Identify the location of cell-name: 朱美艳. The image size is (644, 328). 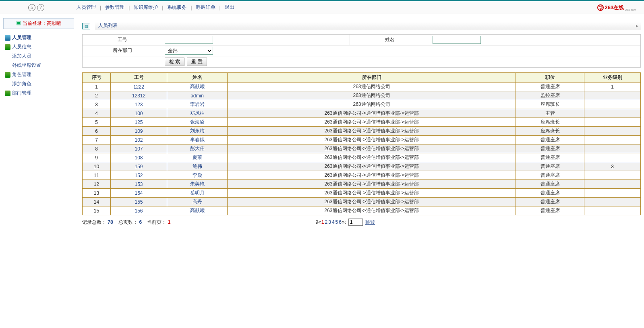
(197, 184).